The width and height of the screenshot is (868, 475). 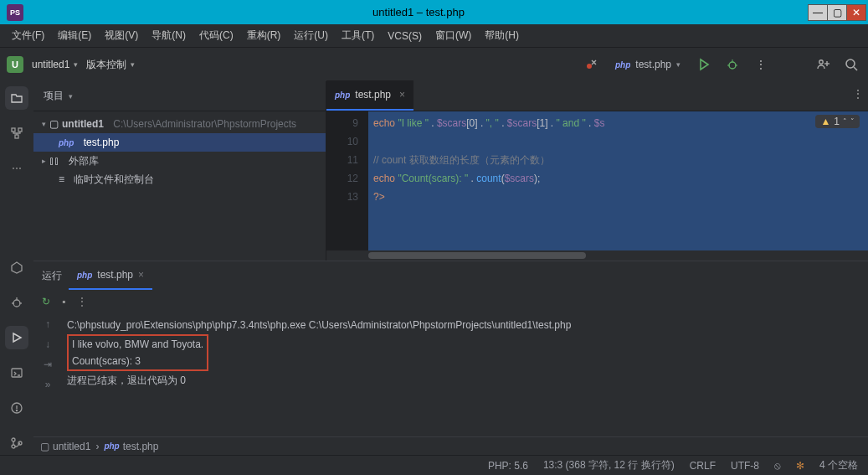 What do you see at coordinates (837, 121) in the screenshot?
I see `inspection-badge: ▲ 1 ˄ ˅` at bounding box center [837, 121].